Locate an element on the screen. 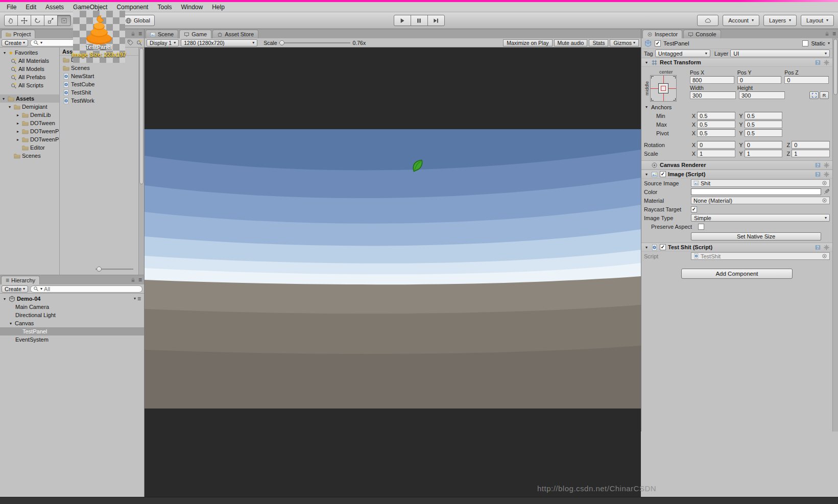 The height and width of the screenshot is (504, 838). pause-button is located at coordinates (419, 20).